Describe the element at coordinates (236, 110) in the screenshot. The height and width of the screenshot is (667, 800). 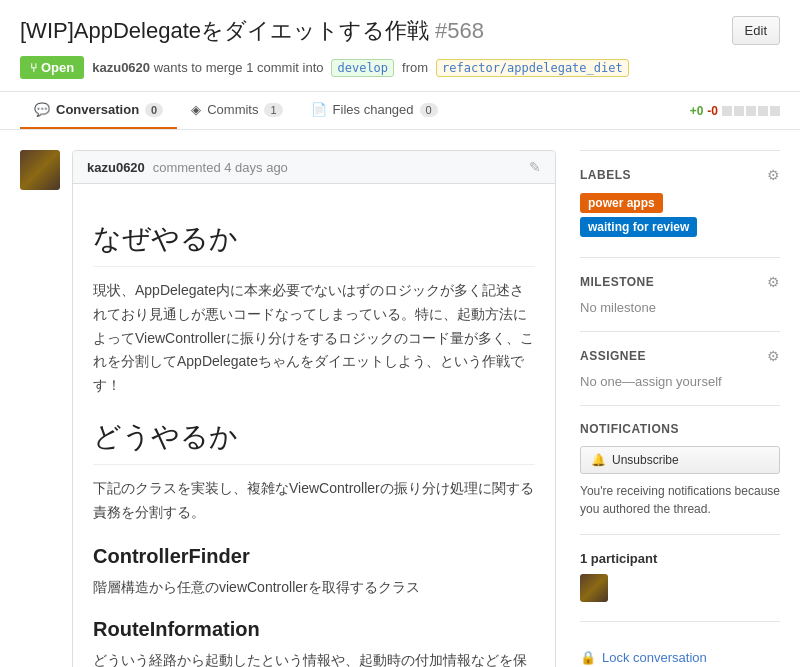
I see `tab-commits: ◈ Commits 1` at that location.